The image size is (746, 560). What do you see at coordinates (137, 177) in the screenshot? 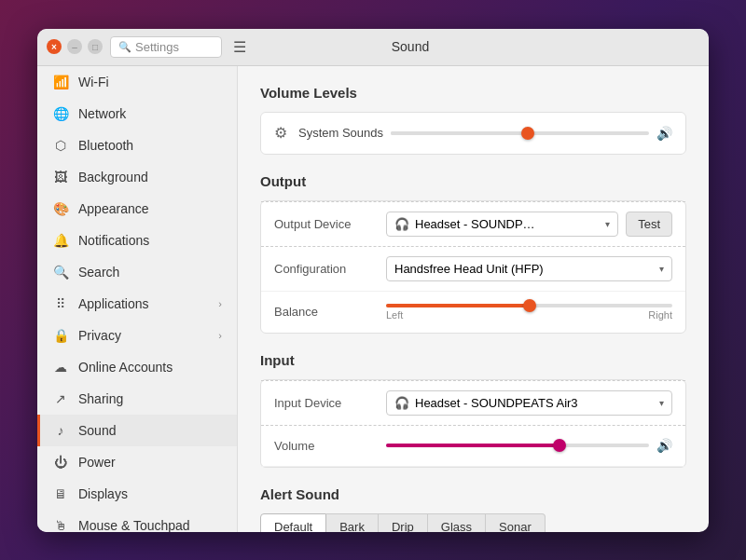
I see `sidebar-item-background: 🖼 Background` at bounding box center [137, 177].